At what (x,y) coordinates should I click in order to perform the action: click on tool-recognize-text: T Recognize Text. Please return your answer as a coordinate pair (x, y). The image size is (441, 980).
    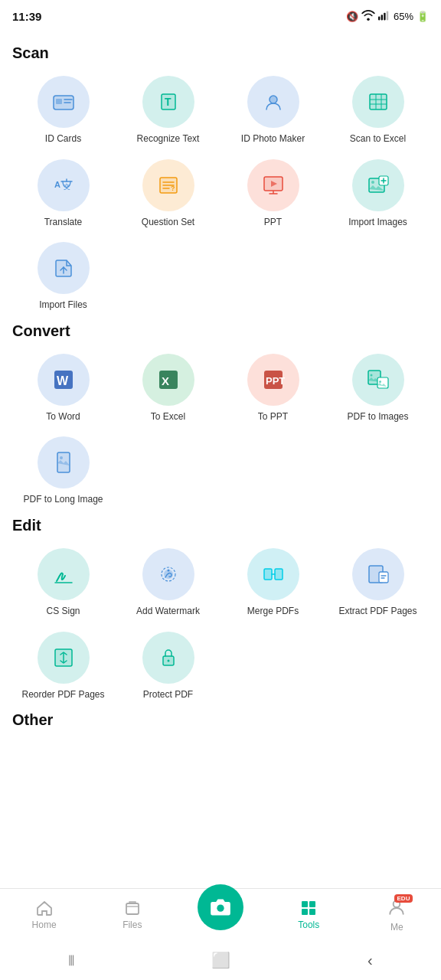
    Looking at the image, I should click on (168, 110).